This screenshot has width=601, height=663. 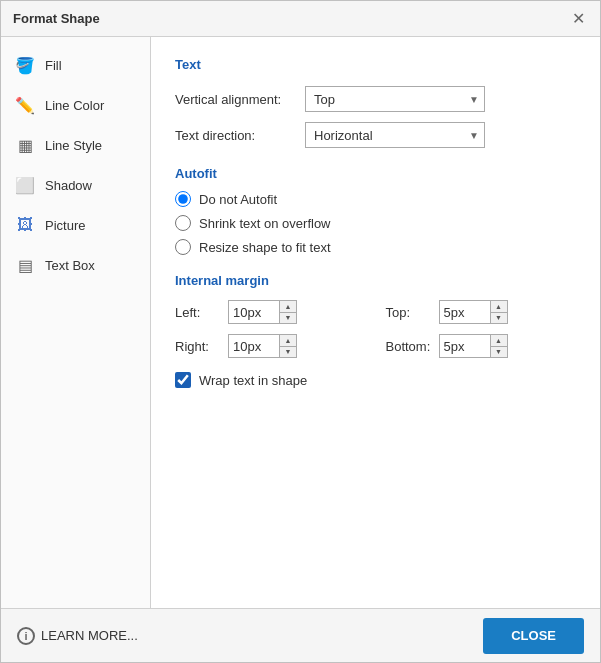 I want to click on margin-right-label: Right:, so click(x=198, y=346).